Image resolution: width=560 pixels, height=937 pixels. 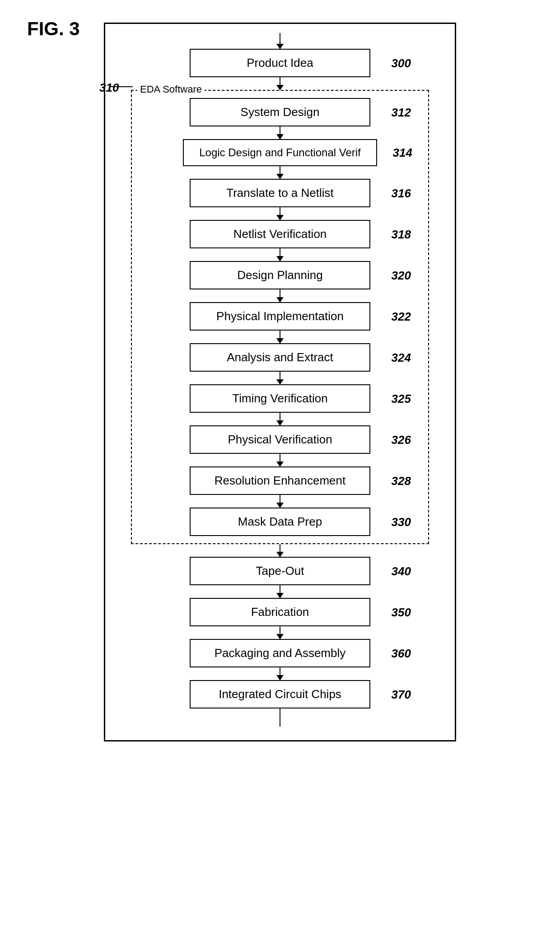 I want to click on node-analysis-extract: Analysis and Extract 324, so click(x=280, y=358).